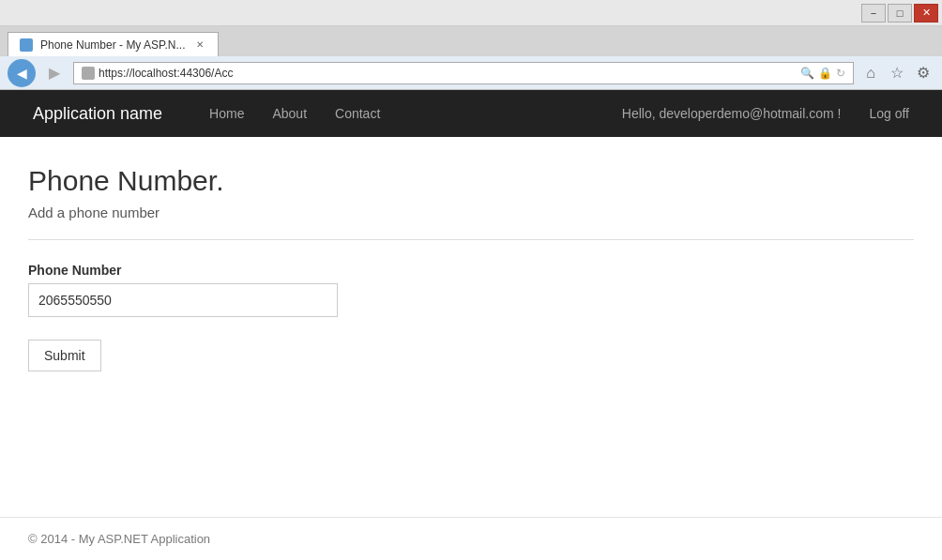 The height and width of the screenshot is (560, 942). Describe the element at coordinates (471, 13) in the screenshot. I see `title-bar: − □ ✕` at that location.